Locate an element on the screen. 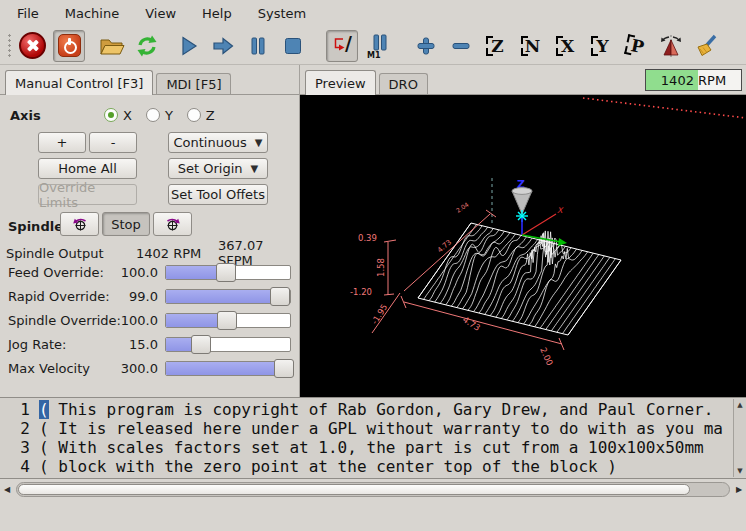 This screenshot has height=531, width=746. jog-rate-slider is located at coordinates (228, 344).